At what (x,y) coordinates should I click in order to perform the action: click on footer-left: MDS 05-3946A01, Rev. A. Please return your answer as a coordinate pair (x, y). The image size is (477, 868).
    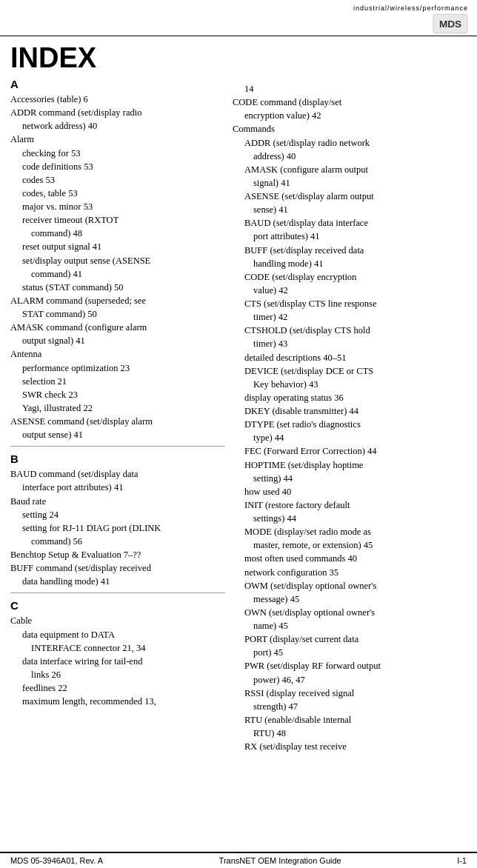
    Looking at the image, I should click on (56, 861).